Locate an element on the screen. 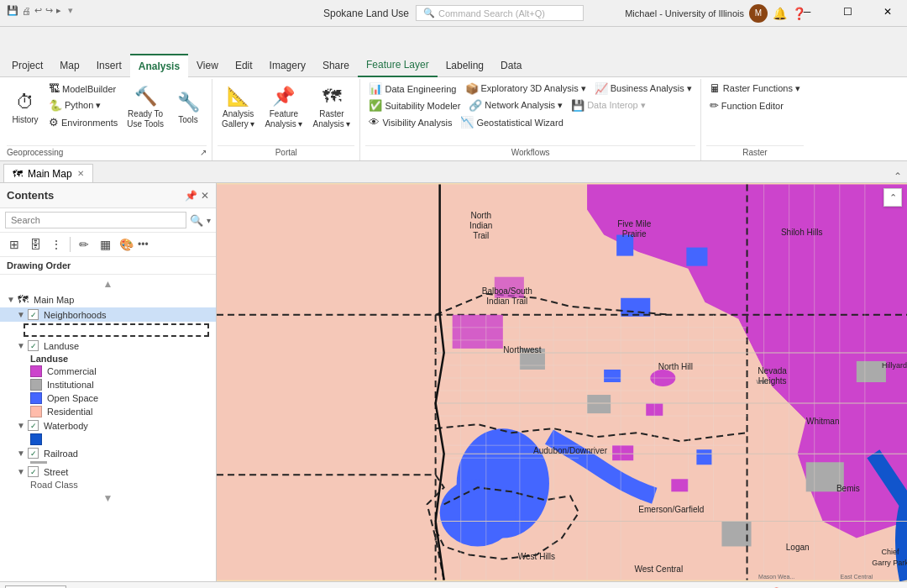  menu-imagery: Imagery is located at coordinates (287, 66).